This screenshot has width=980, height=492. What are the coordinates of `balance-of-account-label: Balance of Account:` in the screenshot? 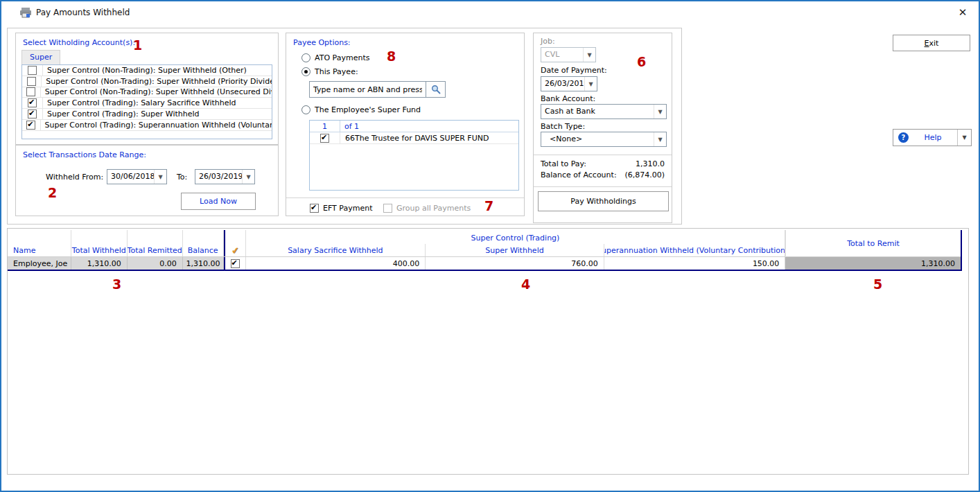 It's located at (579, 175).